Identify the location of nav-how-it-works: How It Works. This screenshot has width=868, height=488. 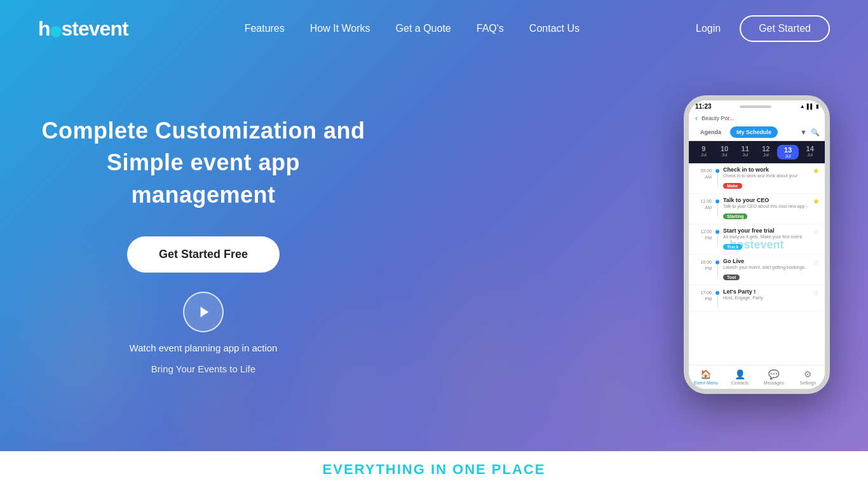
(341, 29).